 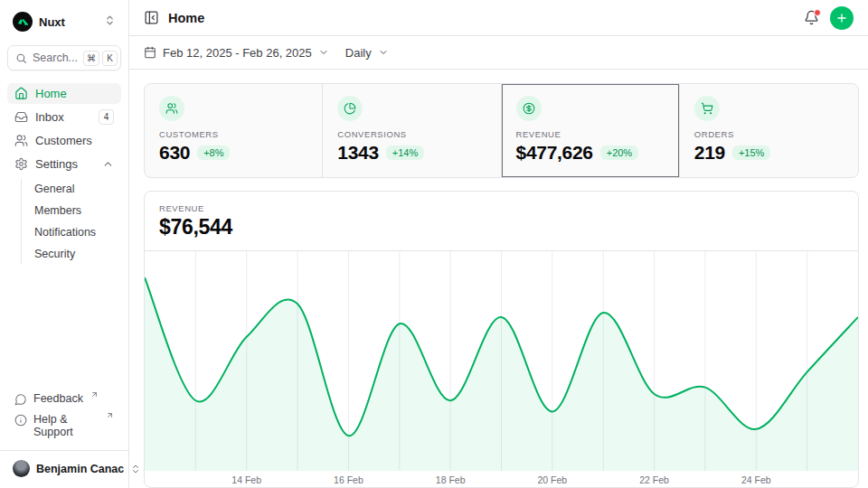 I want to click on sub-item-label: Notifications, so click(x=65, y=232).